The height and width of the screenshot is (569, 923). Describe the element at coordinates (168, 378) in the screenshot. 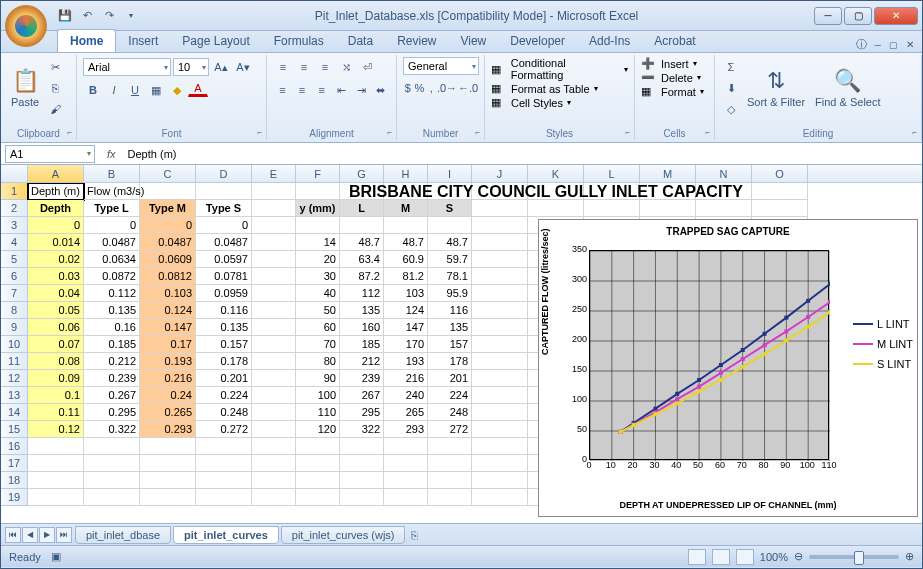

I see `cell-C12: 0.216` at that location.